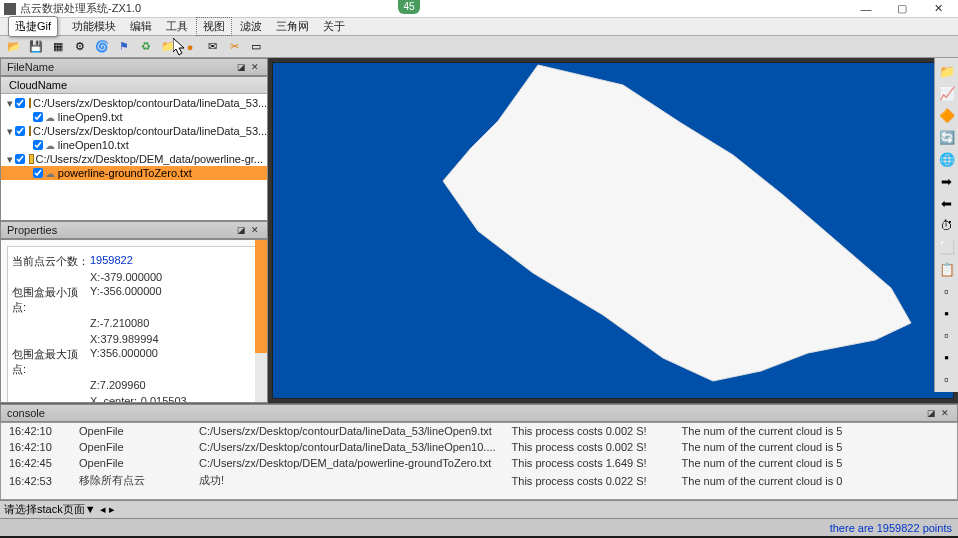 The height and width of the screenshot is (538, 958). I want to click on console-row: 16:42:53移除所有点云成功!This process costs 0.02…, so click(479, 480).